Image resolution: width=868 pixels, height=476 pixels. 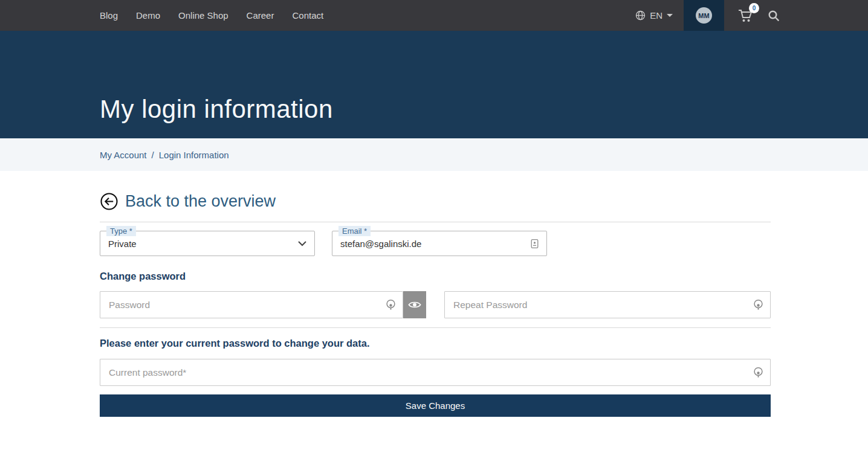 I want to click on current-password-input, so click(x=435, y=372).